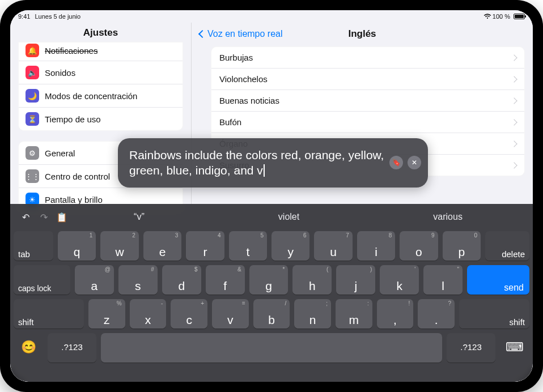 The width and height of the screenshot is (543, 392). What do you see at coordinates (313, 314) in the screenshot?
I see `key-n: ;n` at bounding box center [313, 314].